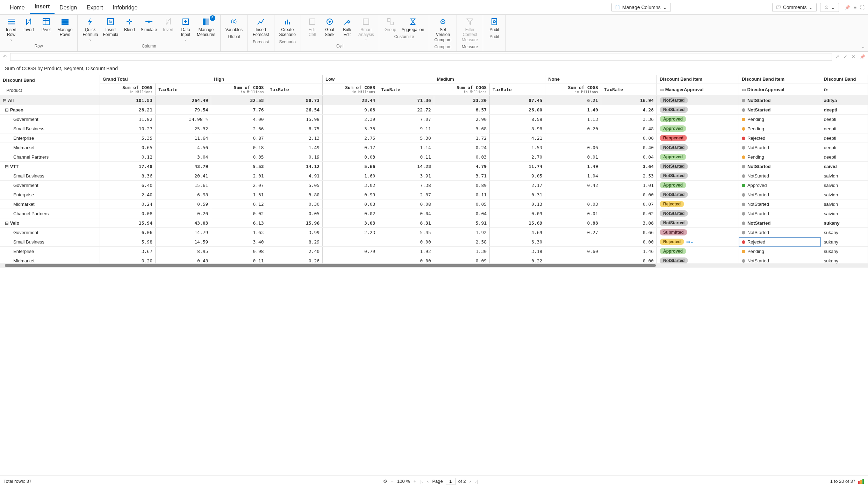 This screenshot has width=868, height=487. What do you see at coordinates (494, 25) in the screenshot?
I see `audit-button: Audit` at bounding box center [494, 25].